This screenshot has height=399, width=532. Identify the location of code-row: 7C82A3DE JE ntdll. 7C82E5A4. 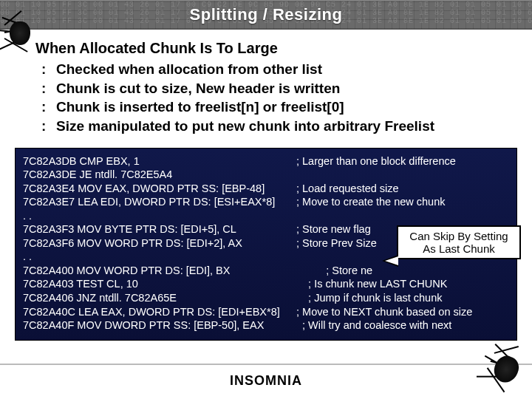
(266, 174).